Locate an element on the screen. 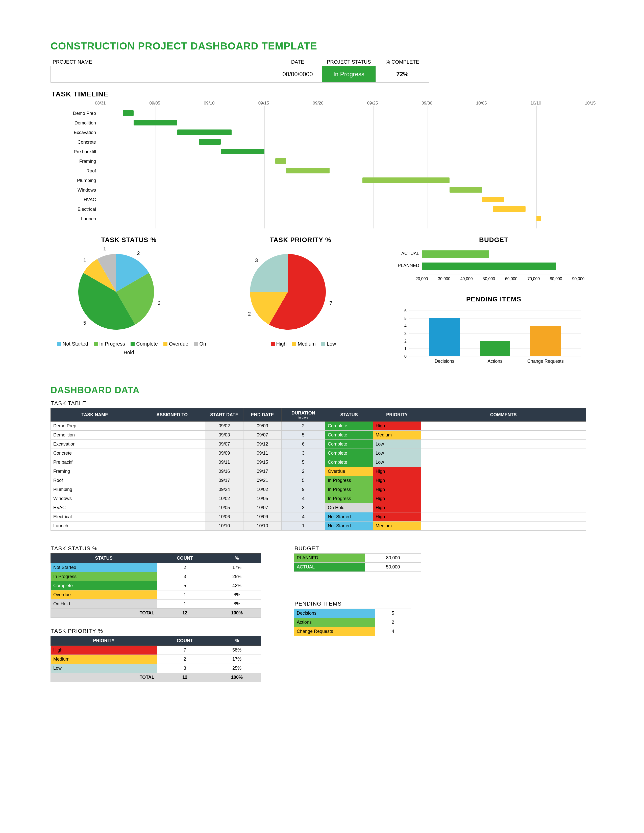 This screenshot has width=644, height=833. task-col-header: DURATIONin days is located at coordinates (303, 415).